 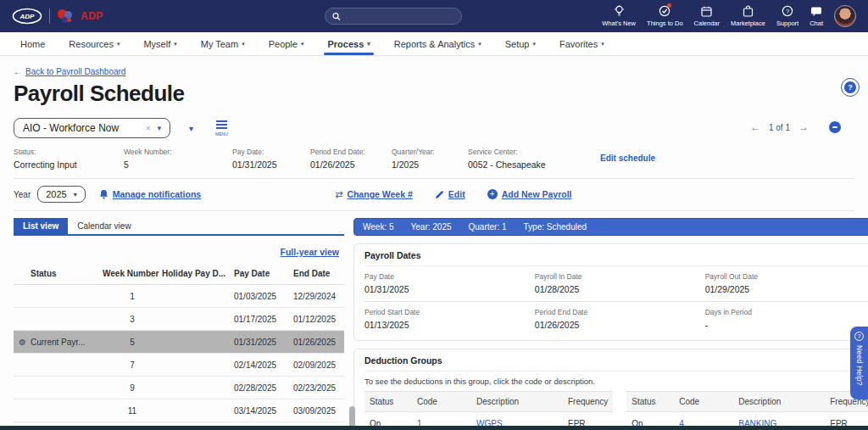 What do you see at coordinates (179, 388) in the screenshot?
I see `table-row: 902/28/202502/23/2025` at bounding box center [179, 388].